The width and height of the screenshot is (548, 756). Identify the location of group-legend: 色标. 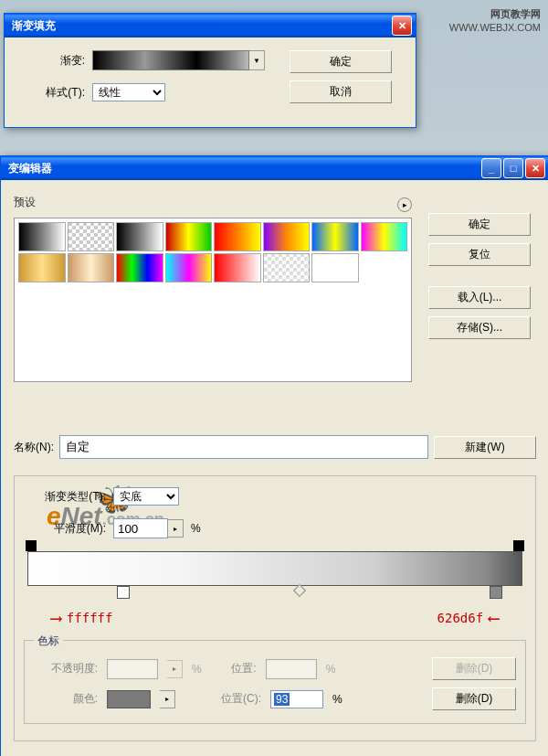
(48, 642).